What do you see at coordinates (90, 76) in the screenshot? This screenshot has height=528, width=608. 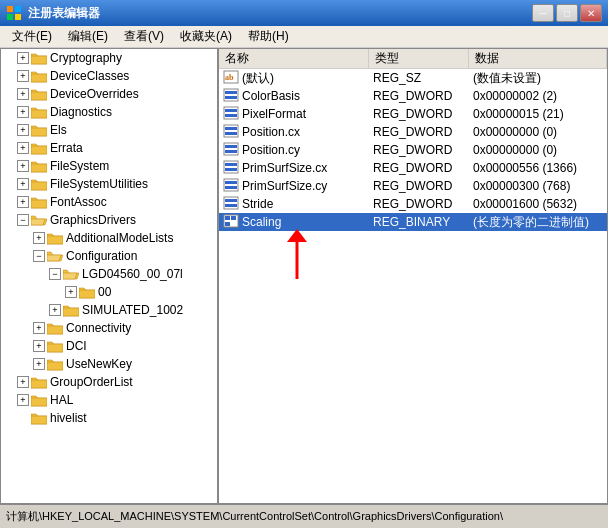 I see `tree-label-deviceclasses: DeviceClasses` at bounding box center [90, 76].